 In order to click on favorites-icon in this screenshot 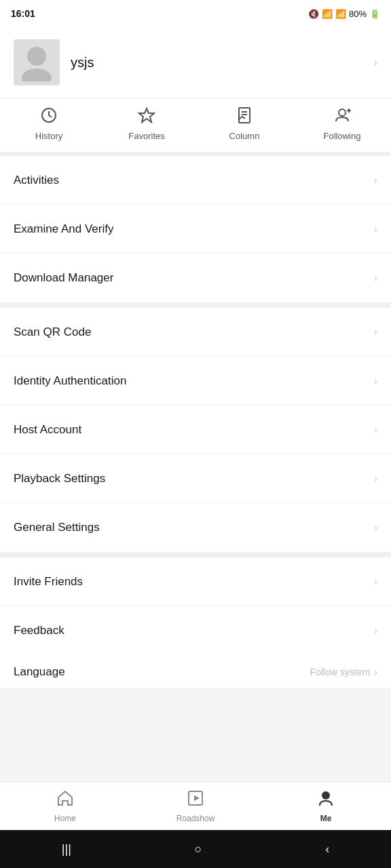, I will do `click(147, 117)`.